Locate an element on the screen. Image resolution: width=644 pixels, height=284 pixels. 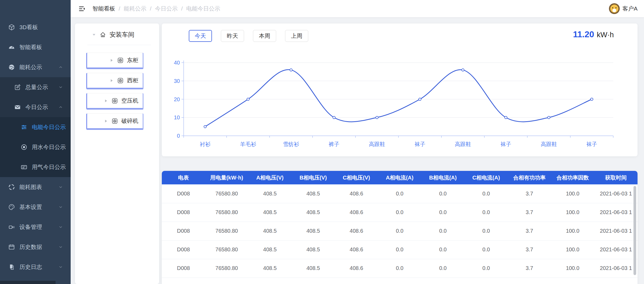
sliders-icon is located at coordinates (24, 127).